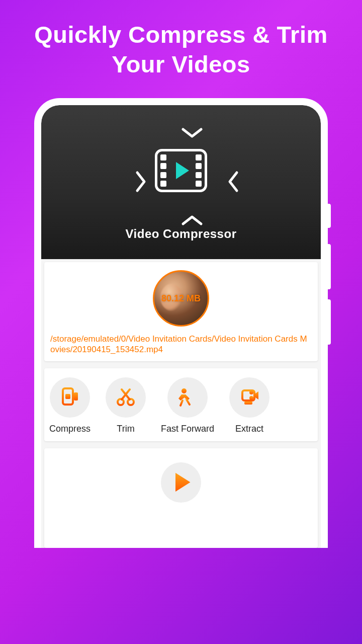 The image size is (362, 644). Describe the element at coordinates (70, 406) in the screenshot. I see `action-compress: Compress` at that location.